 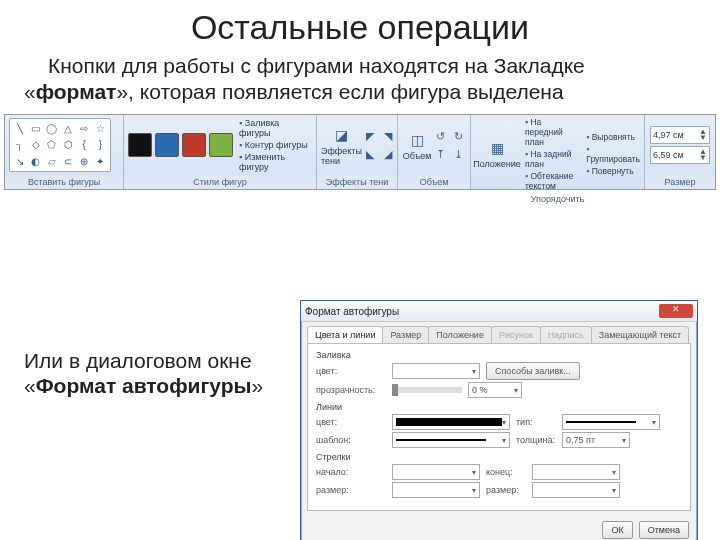 I want to click on nudge-icon: ◣, so click(x=370, y=154).